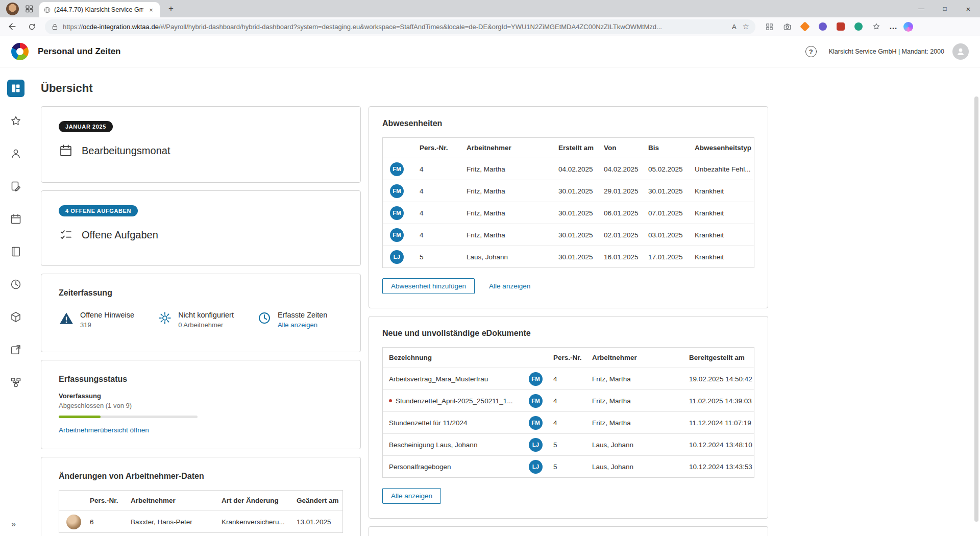 The height and width of the screenshot is (536, 980). I want to click on page-scrollbar, so click(976, 309).